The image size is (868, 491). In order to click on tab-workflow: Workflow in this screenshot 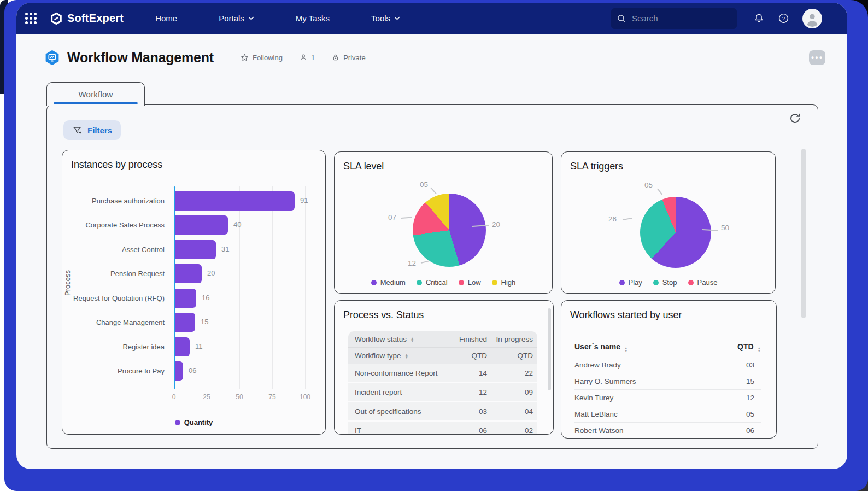, I will do `click(96, 94)`.